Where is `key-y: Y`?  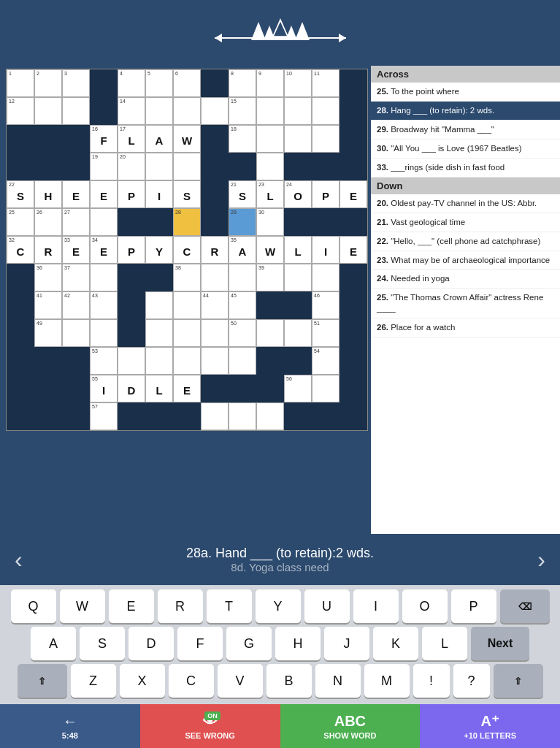
key-y: Y is located at coordinates (278, 606).